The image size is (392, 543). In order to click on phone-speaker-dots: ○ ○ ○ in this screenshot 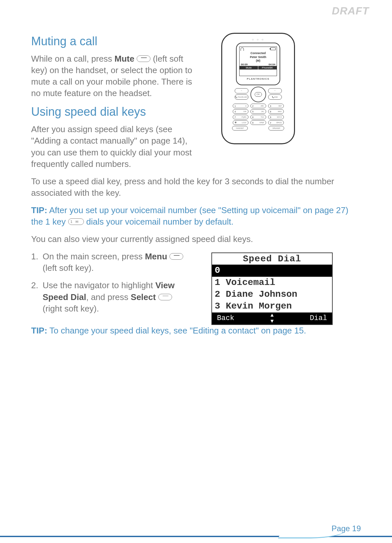, I will do `click(258, 37)`.